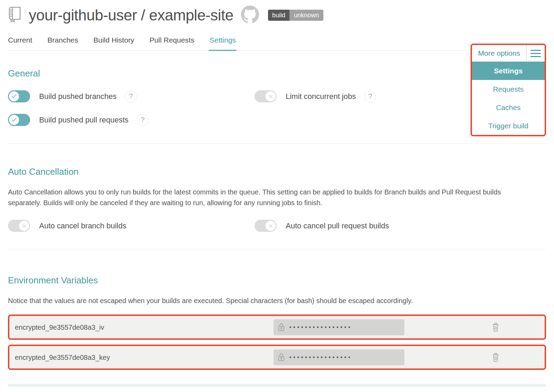 Image resolution: width=554 pixels, height=392 pixels. What do you see at coordinates (266, 96) in the screenshot?
I see `limit-concurrent-jobs-toggle` at bounding box center [266, 96].